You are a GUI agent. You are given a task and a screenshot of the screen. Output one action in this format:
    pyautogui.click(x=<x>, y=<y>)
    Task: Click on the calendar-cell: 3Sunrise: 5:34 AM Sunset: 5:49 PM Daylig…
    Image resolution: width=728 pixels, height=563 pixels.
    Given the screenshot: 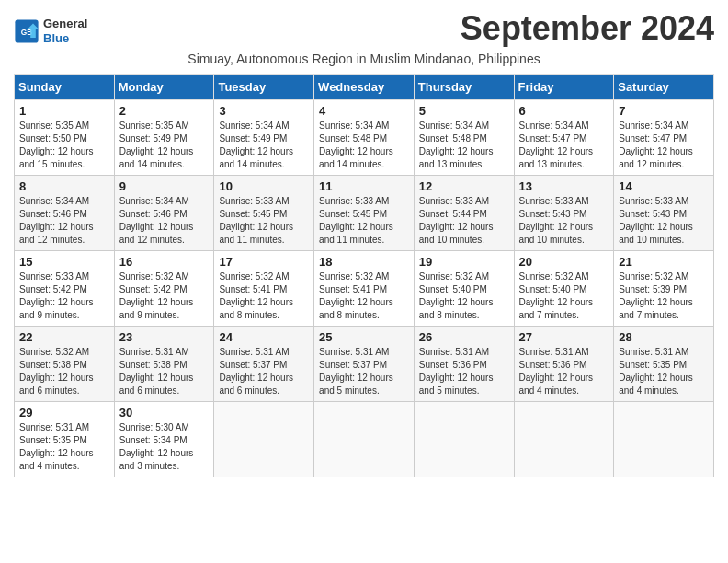 What is the action you would take?
    pyautogui.click(x=265, y=138)
    